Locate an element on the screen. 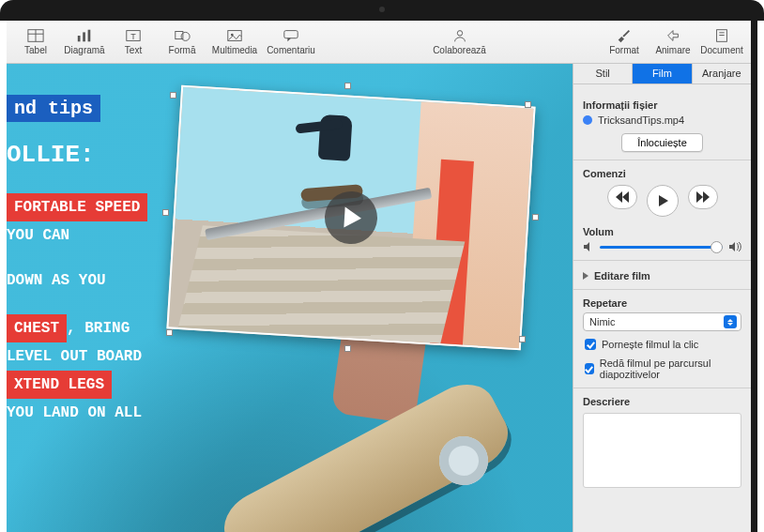 The width and height of the screenshot is (764, 532). tab-stil: Stil is located at coordinates (603, 73).